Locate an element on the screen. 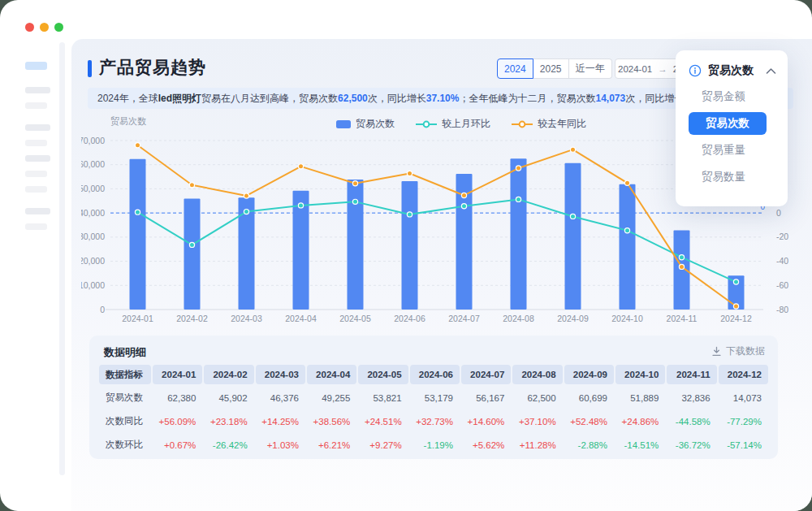 Image resolution: width=812 pixels, height=511 pixels. metric-option: 贸易重量 is located at coordinates (732, 150).